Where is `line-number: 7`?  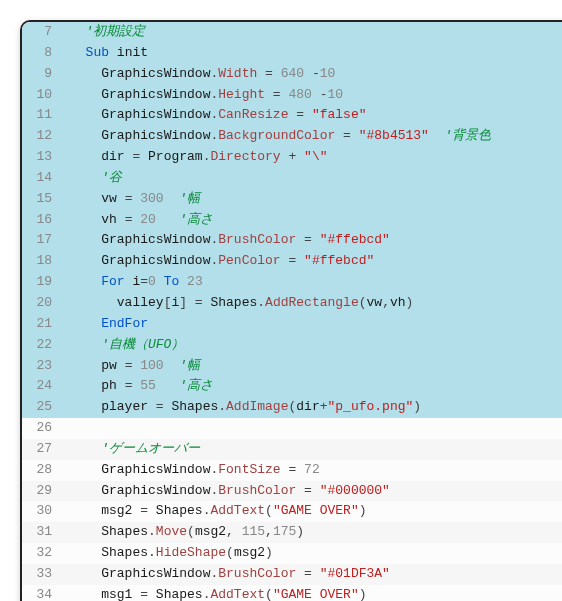 line-number: 7 is located at coordinates (43, 32).